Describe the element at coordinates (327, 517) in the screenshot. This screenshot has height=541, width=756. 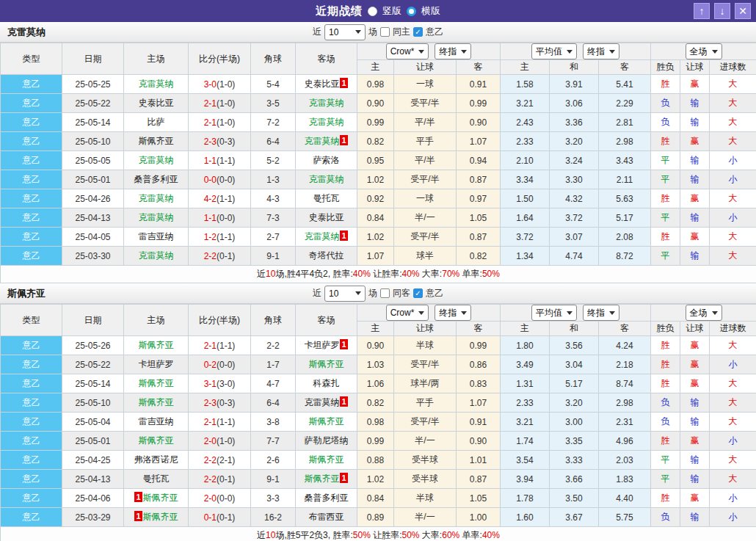
I see `team-link: 布雷西亚` at that location.